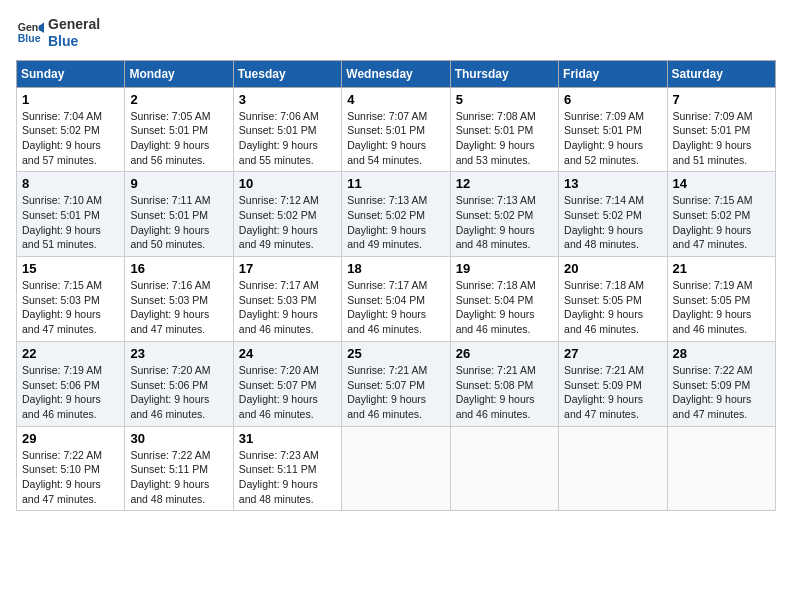 The width and height of the screenshot is (792, 612). Describe the element at coordinates (71, 130) in the screenshot. I see `calendar-cell: 1 Sunrise: 7:04 AMSunset: 5:02 PMDayligh…` at that location.